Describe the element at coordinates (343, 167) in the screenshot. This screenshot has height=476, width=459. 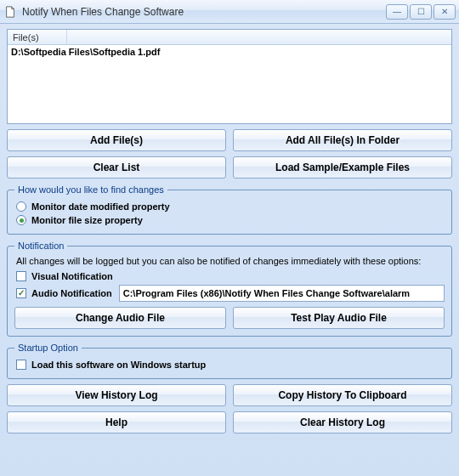
I see `load-sample-button: Load Sample/Example Files` at that location.